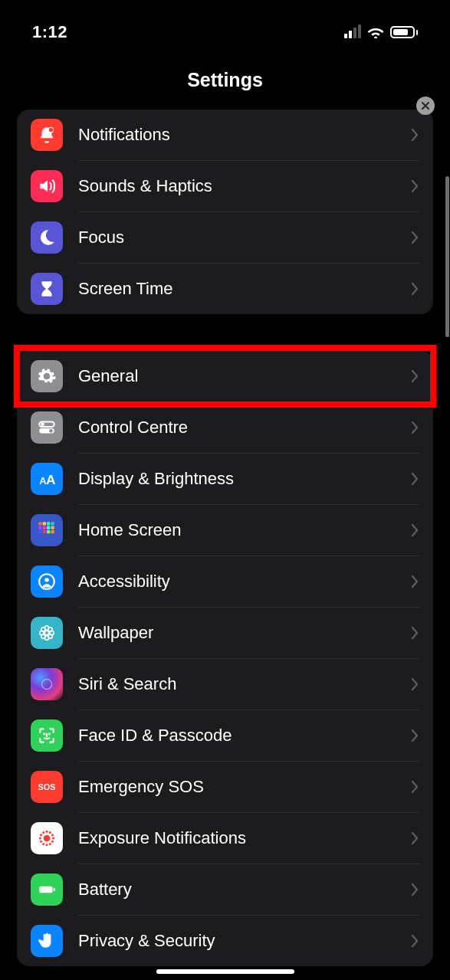  Describe the element at coordinates (47, 428) in the screenshot. I see `switches-icon` at that location.